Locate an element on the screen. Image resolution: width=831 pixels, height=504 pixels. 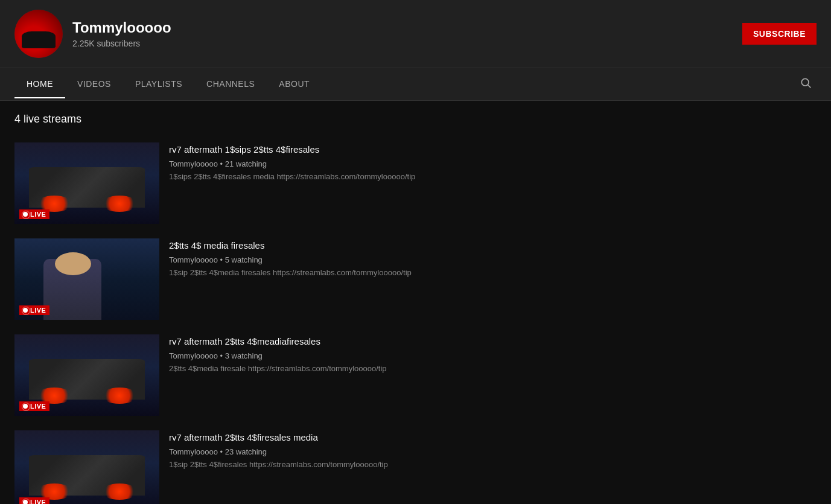
stream-meta: Tommylooooo • 23 watching is located at coordinates (492, 451).